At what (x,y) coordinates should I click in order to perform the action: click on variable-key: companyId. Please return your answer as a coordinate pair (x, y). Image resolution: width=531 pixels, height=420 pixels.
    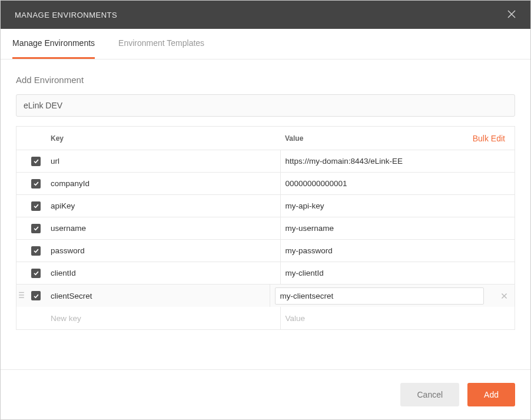
    Looking at the image, I should click on (164, 184).